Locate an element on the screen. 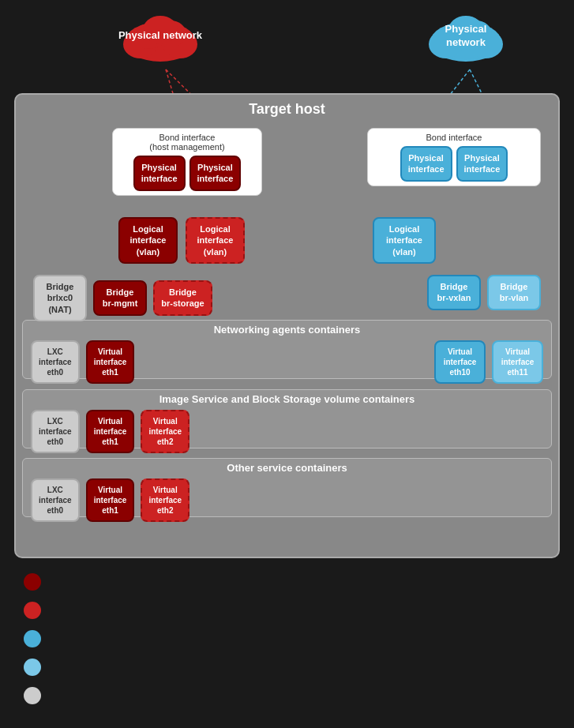  bridge-br-storage: Bridgebr-storage is located at coordinates (183, 298).